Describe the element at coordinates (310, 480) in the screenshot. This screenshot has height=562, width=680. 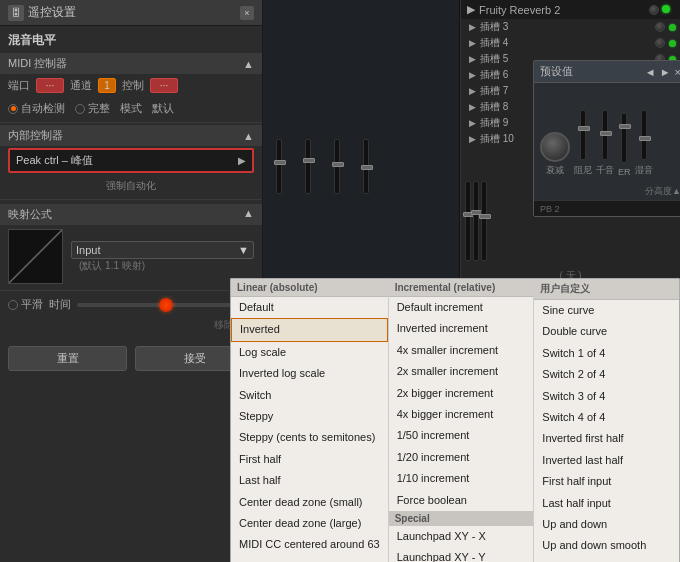
I see `dropdown-item-last-half: Last half` at that location.